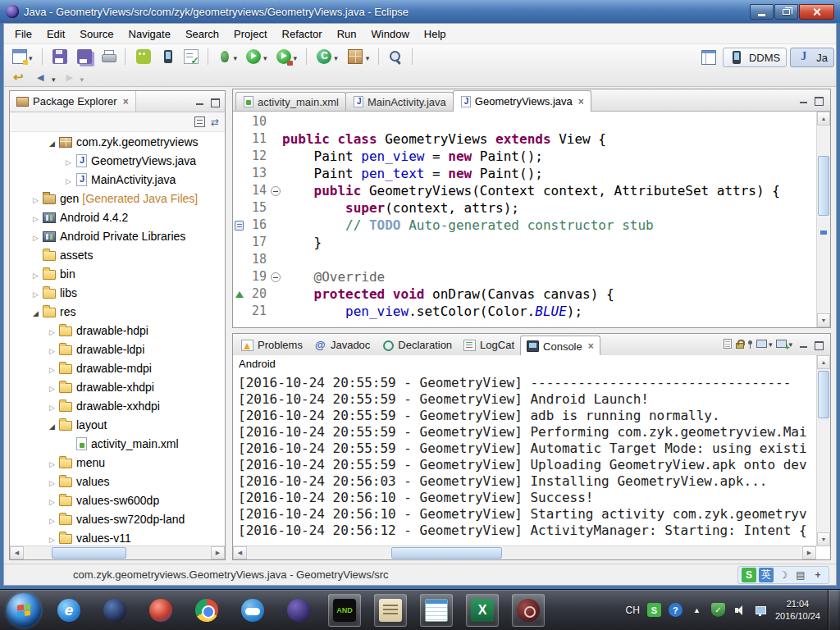 The height and width of the screenshot is (630, 840). Describe the element at coordinates (525, 553) in the screenshot. I see `console-hscrollbar` at that location.